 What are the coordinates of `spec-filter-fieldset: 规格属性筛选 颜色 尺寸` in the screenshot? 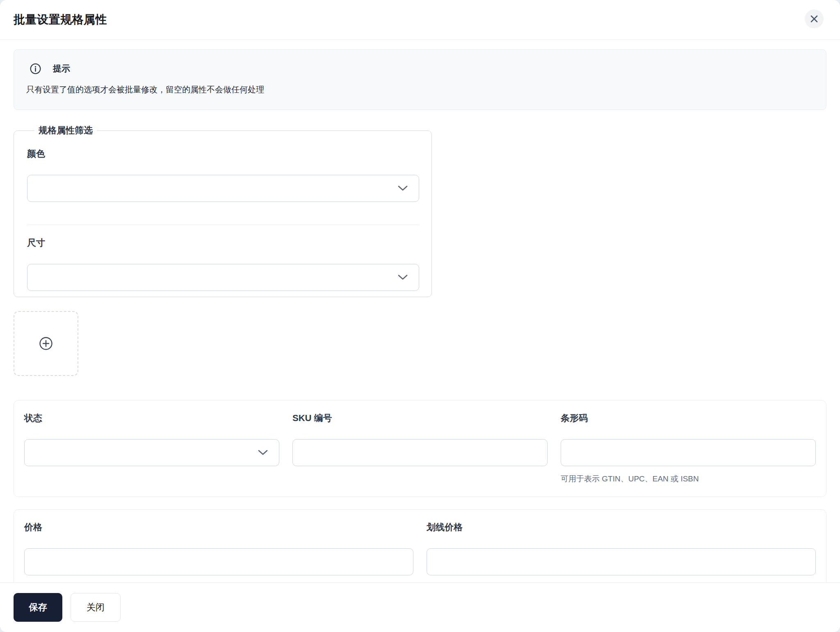 It's located at (223, 211).